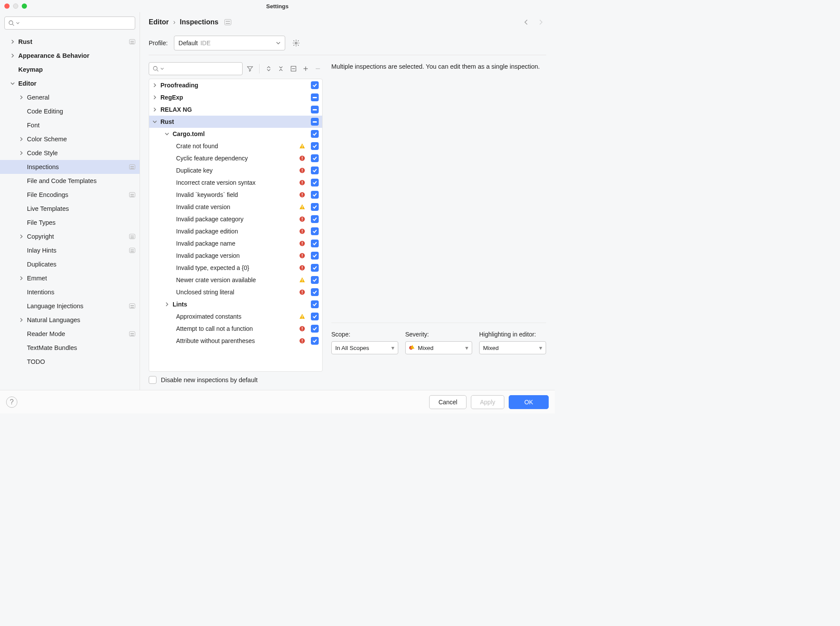 The height and width of the screenshot is (626, 840). Describe the element at coordinates (236, 219) in the screenshot. I see `inspection-row: Invalid package category` at that location.